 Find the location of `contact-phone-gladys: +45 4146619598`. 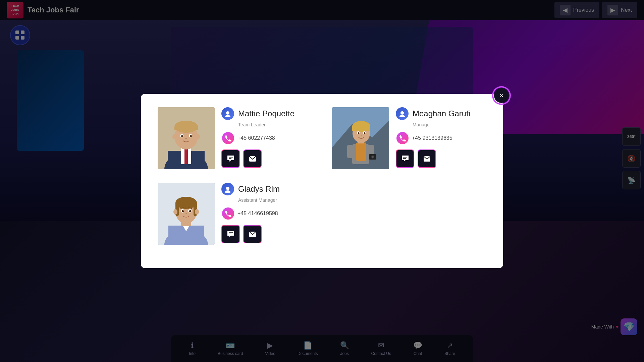

contact-phone-gladys: +45 4146619598 is located at coordinates (267, 214).